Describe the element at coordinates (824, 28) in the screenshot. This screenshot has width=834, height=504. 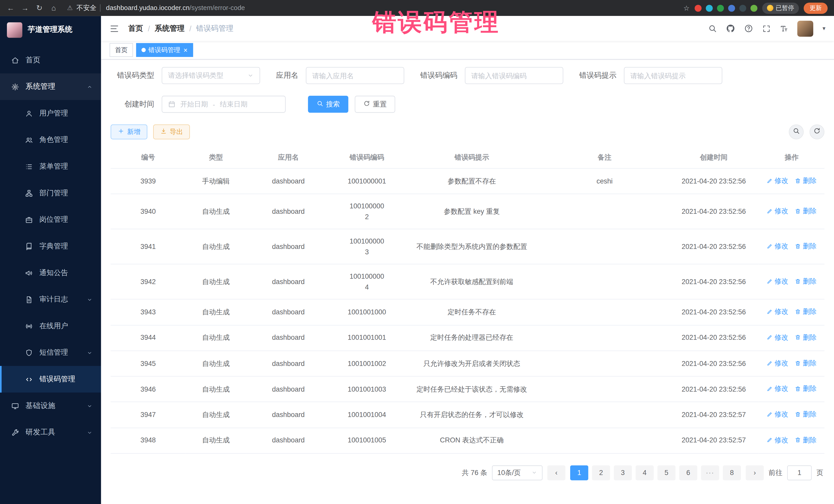
I see `caret-down-icon: ▾` at that location.